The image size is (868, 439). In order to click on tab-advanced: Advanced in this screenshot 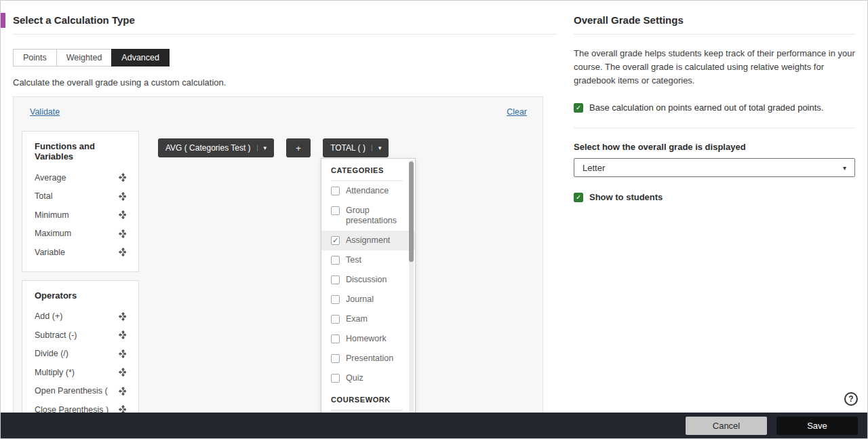, I will do `click(140, 58)`.